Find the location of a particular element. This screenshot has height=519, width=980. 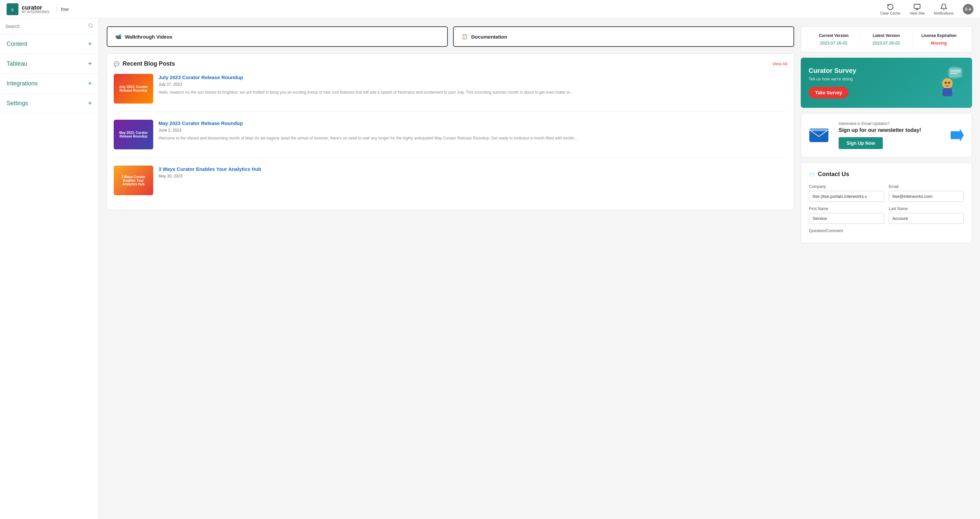

survey-subtitle: Tell us how we're doing is located at coordinates (832, 79).